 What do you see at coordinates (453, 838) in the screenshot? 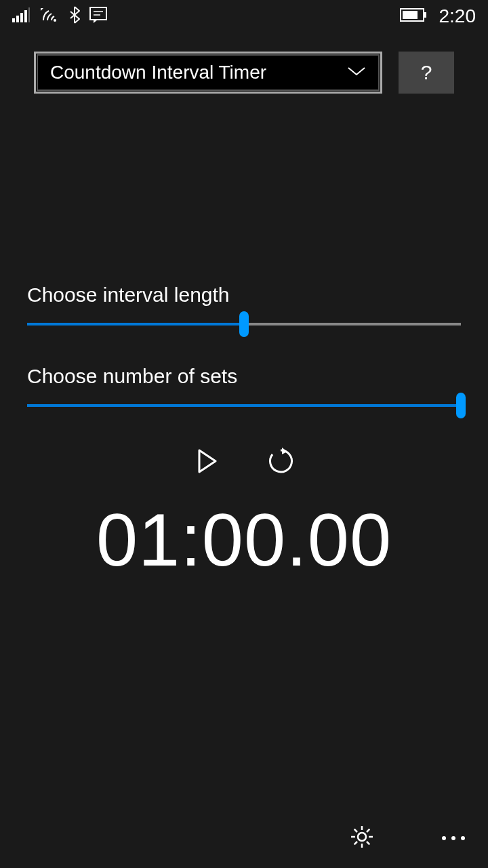
I see `ellipsis-icon` at bounding box center [453, 838].